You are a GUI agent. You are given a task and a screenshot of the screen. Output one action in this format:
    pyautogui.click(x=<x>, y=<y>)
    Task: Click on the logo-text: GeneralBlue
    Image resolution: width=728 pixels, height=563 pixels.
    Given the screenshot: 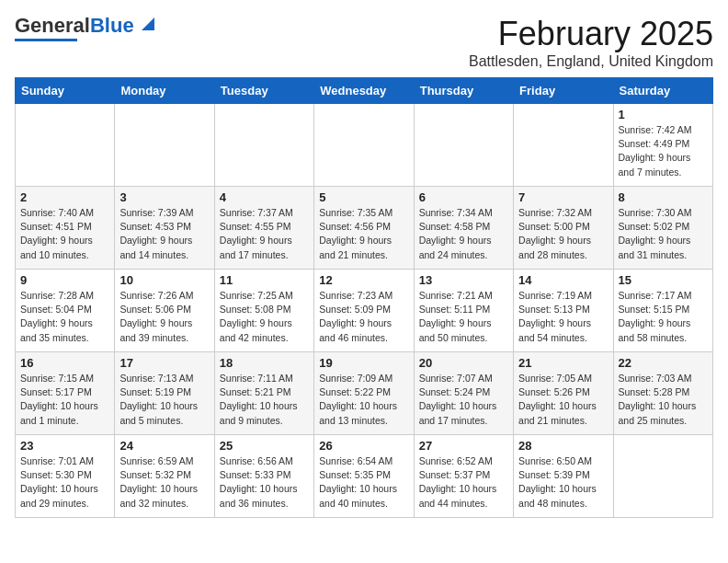 What is the action you would take?
    pyautogui.click(x=74, y=26)
    